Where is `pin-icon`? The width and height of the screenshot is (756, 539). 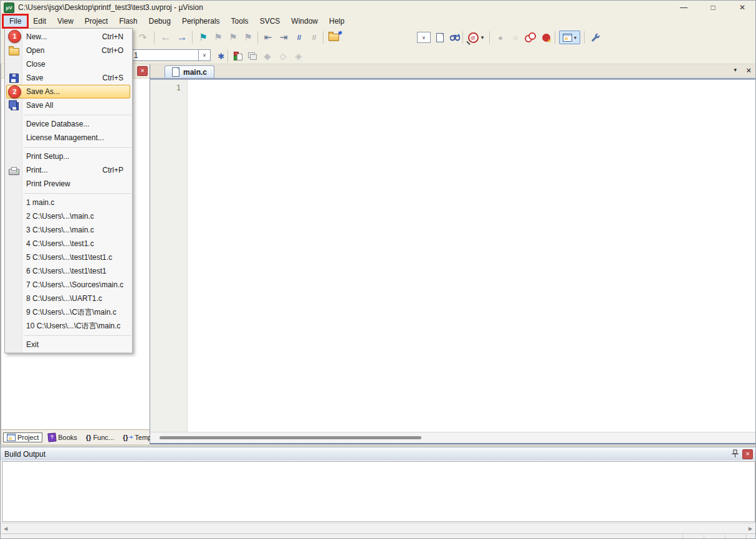
pin-icon is located at coordinates (735, 454).